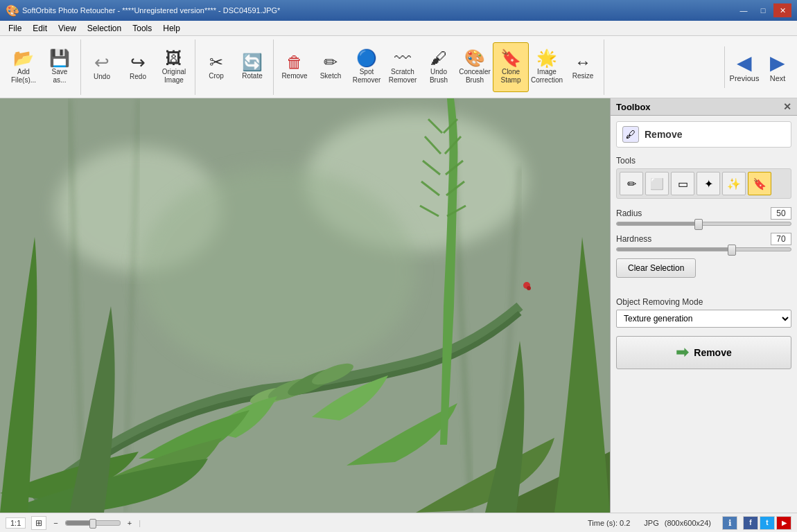  Describe the element at coordinates (252, 76) in the screenshot. I see `rotate-label: Rotate` at that location.